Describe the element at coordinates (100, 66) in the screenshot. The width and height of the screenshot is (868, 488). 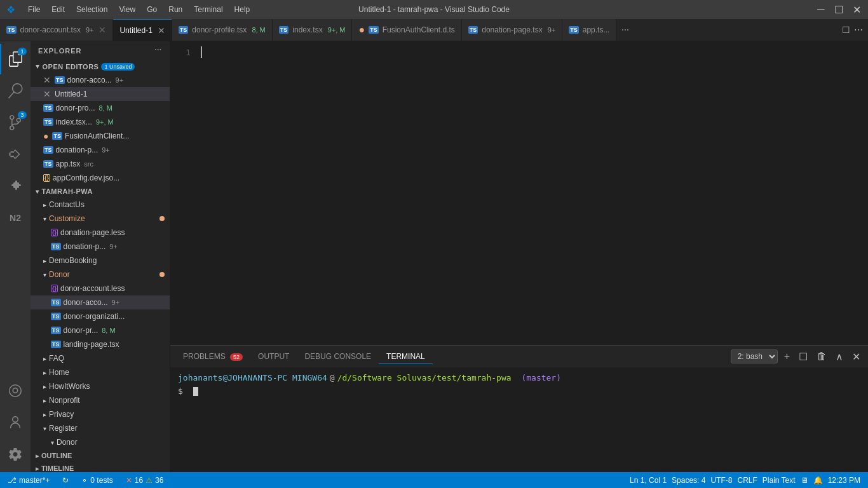
I see `open-editors-section: ▾ Open Editors 1 Unsaved` at that location.